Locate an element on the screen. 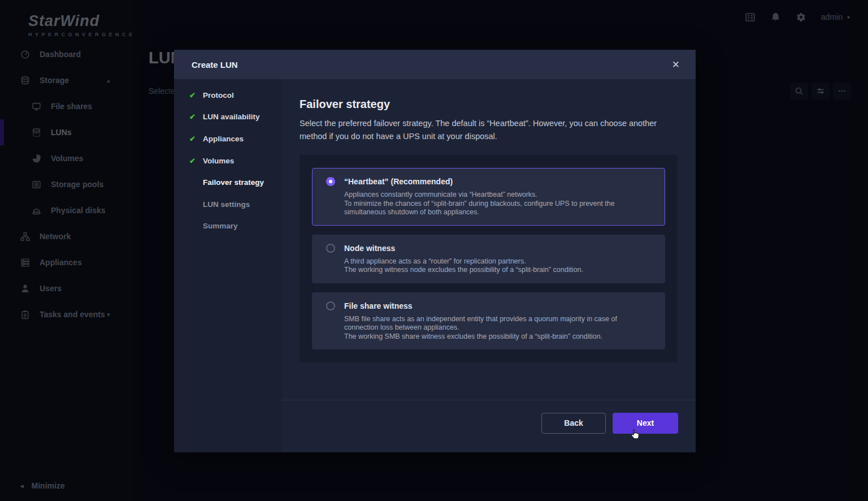 Image resolution: width=868 pixels, height=501 pixels. content-heading: Failover strategy is located at coordinates (488, 104).